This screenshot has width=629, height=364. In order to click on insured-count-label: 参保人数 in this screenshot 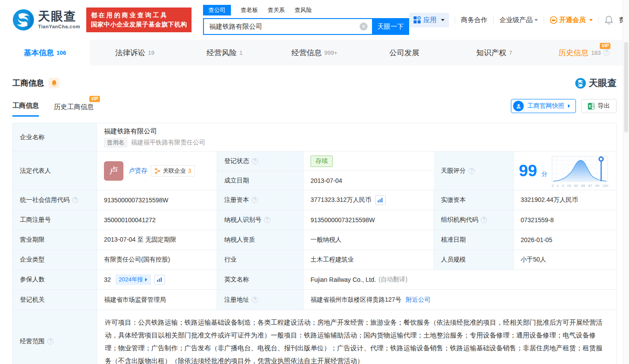, I will do `click(55, 280)`.